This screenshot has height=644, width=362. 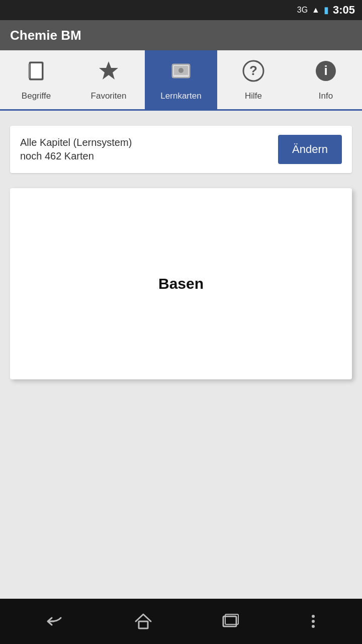 I want to click on status-bar: 3G ▲ ▮ 3:05, so click(x=181, y=10).